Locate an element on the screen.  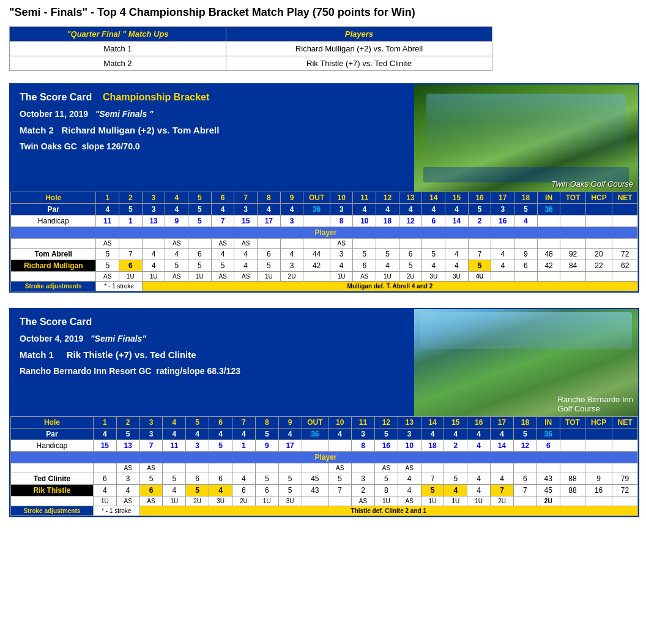
sc1-date: October 11, 2019 "Semi Finals " is located at coordinates (212, 114).